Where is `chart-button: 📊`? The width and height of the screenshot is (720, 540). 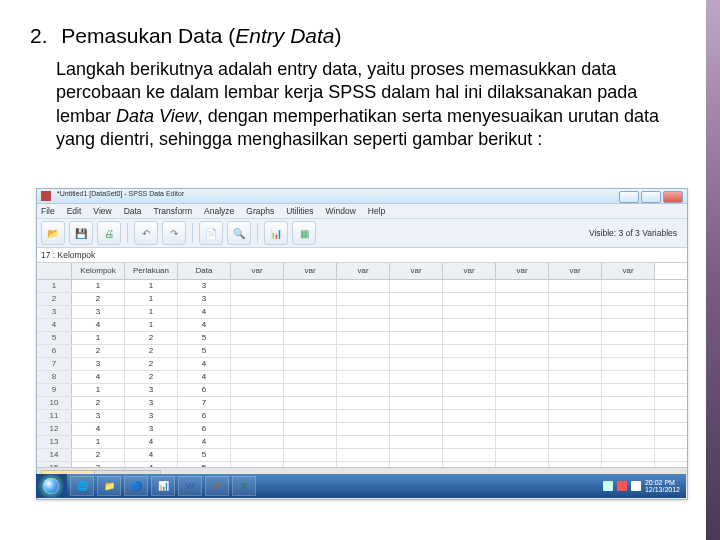 chart-button: 📊 is located at coordinates (276, 233).